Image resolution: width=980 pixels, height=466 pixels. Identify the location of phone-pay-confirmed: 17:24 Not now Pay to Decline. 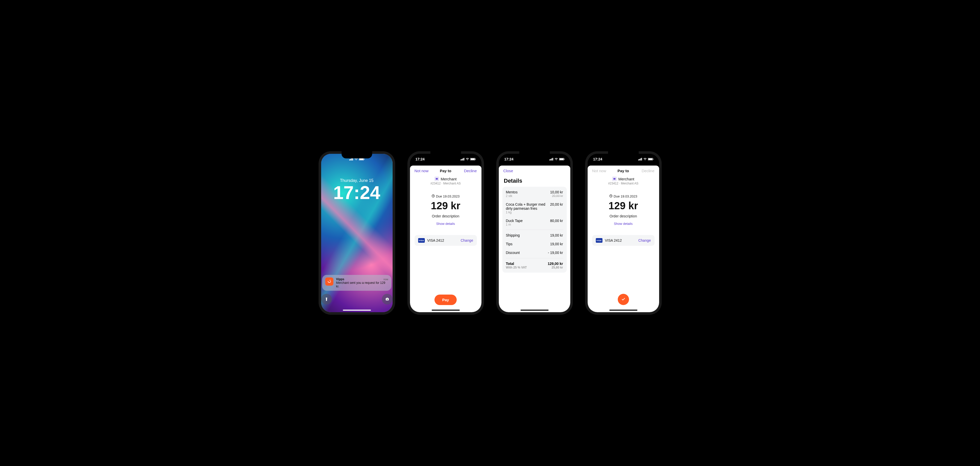
(623, 233).